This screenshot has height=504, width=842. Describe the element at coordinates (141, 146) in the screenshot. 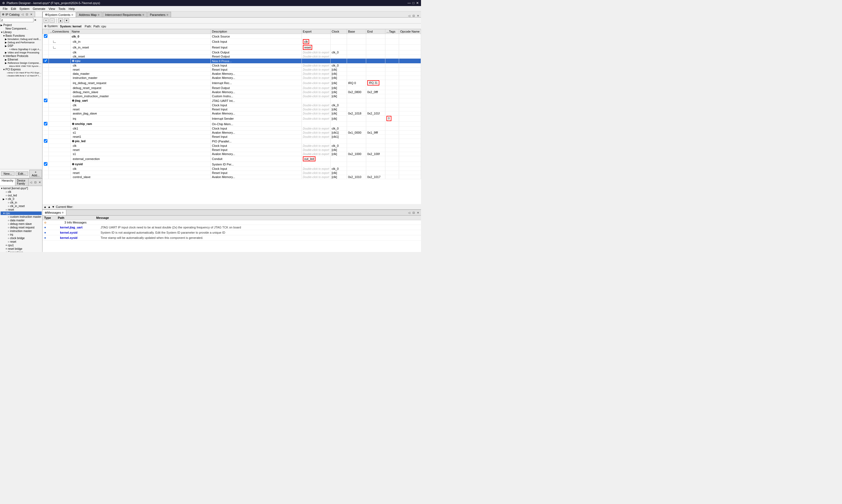

I see `name-pio-clk: clk` at that location.